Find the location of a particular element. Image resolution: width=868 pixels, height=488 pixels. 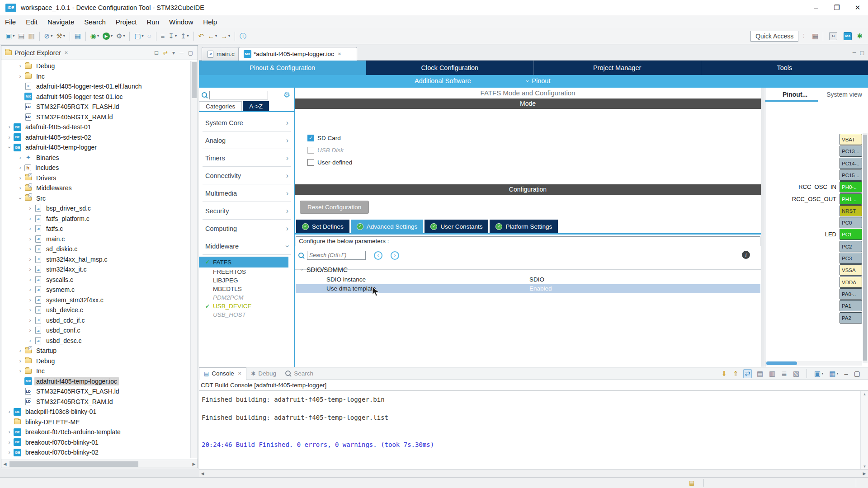

middleware-pdm2pcm: PDM2PCM is located at coordinates (247, 297).